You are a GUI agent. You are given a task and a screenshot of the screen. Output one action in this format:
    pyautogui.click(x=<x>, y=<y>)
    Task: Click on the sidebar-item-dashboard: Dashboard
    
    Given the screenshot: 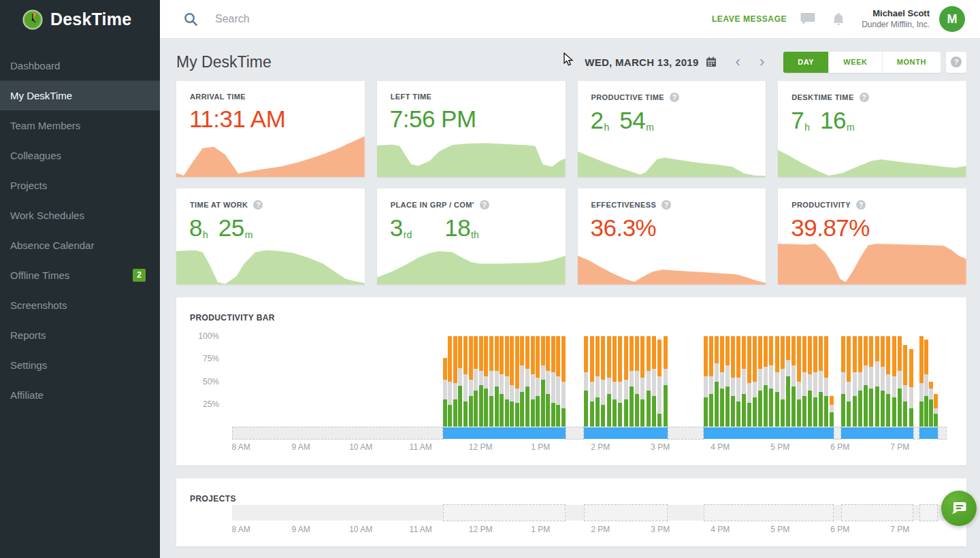 What is the action you would take?
    pyautogui.click(x=80, y=65)
    